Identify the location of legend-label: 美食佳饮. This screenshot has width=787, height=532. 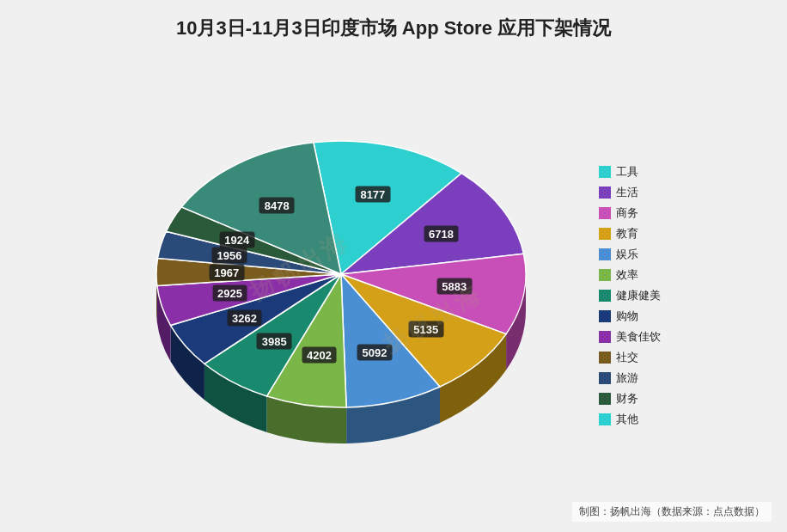
(638, 337).